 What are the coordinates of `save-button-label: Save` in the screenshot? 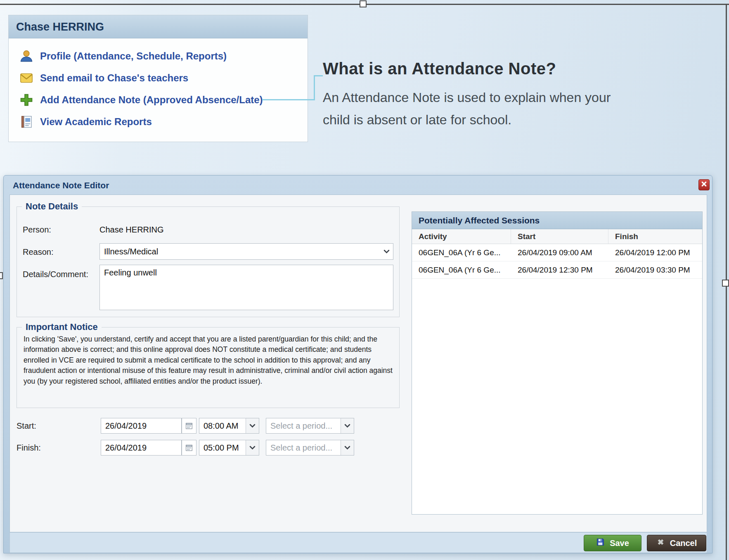 It's located at (619, 543).